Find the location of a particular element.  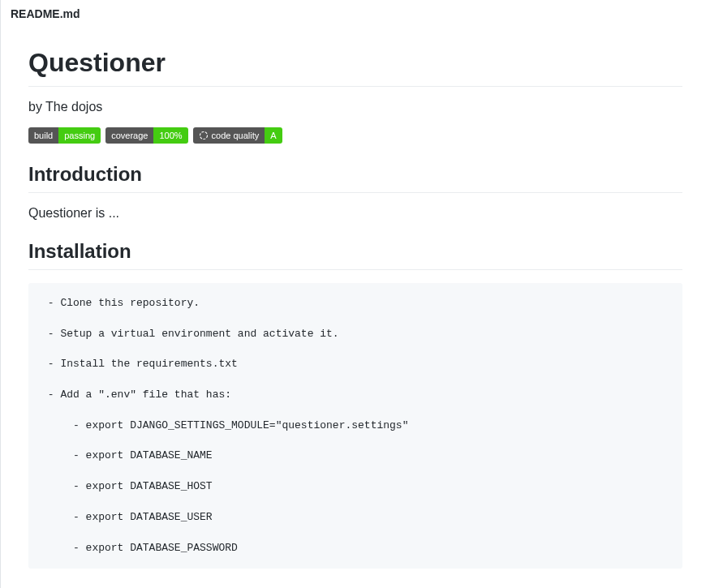

coverage-badge: coverage 100% is located at coordinates (146, 135).